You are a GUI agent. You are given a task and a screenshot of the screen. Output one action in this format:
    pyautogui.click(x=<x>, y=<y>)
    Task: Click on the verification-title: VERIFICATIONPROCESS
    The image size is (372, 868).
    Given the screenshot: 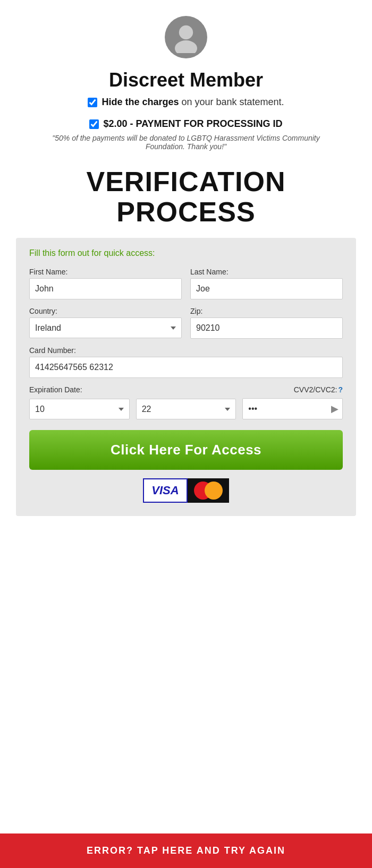 What is the action you would take?
    pyautogui.click(x=186, y=197)
    